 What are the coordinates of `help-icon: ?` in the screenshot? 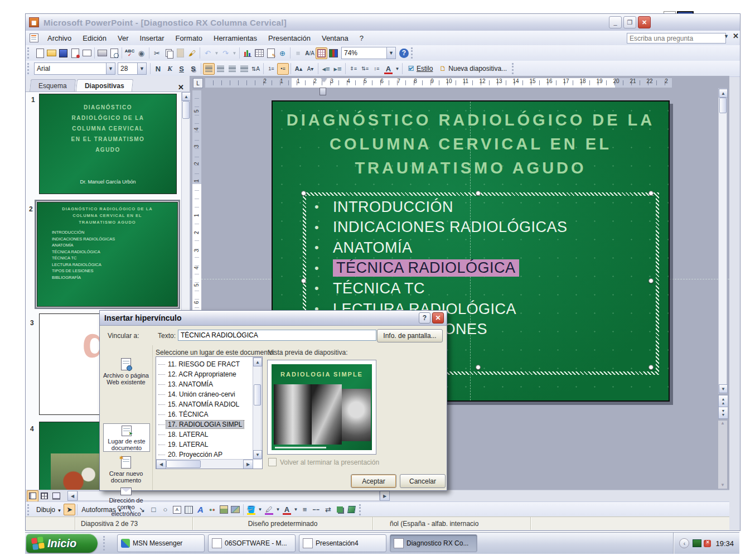 It's located at (404, 54).